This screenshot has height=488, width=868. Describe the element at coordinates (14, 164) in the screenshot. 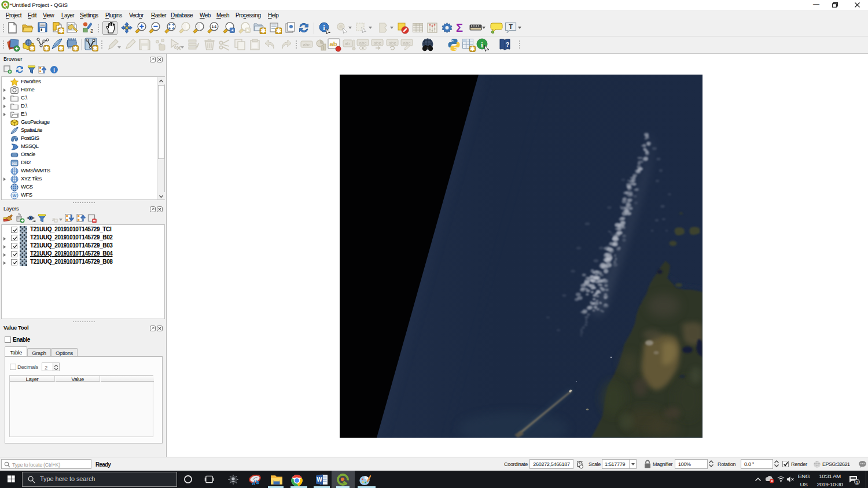

I see `svg-text: DB2` at that location.